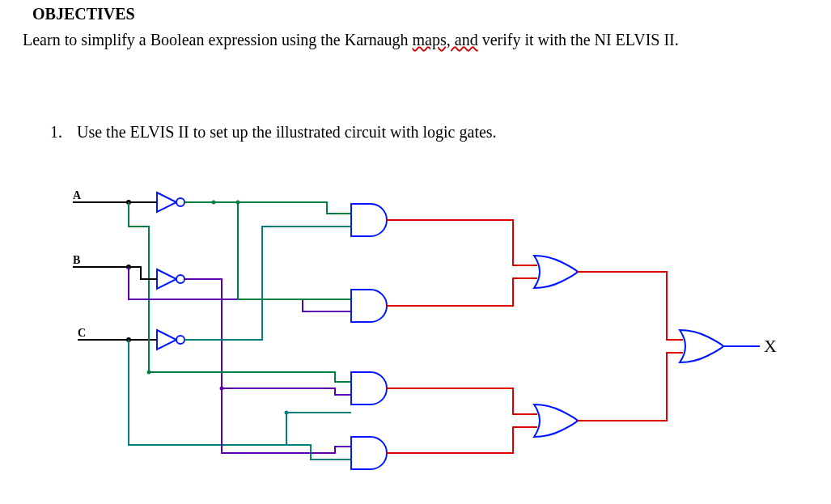 This screenshot has height=504, width=831. Describe the element at coordinates (268, 283) in the screenshot. I see `wire-not-c` at that location.